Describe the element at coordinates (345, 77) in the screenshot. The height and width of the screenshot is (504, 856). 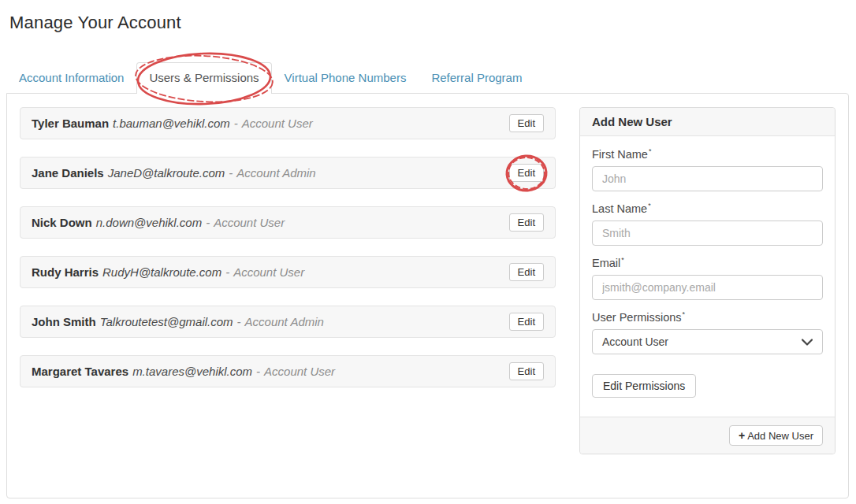
I see `tab-label: Virtual Phone Numbers` at that location.